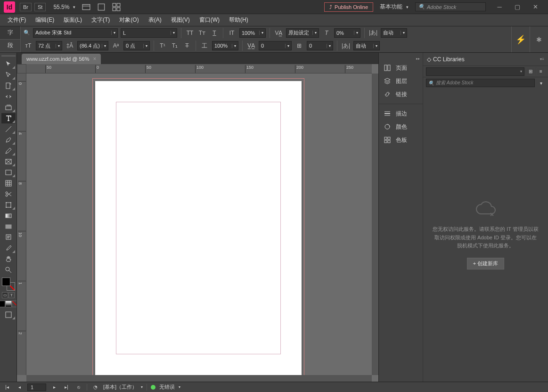  Describe the element at coordinates (401, 81) in the screenshot. I see `layers-panel-button: 图层` at that location.